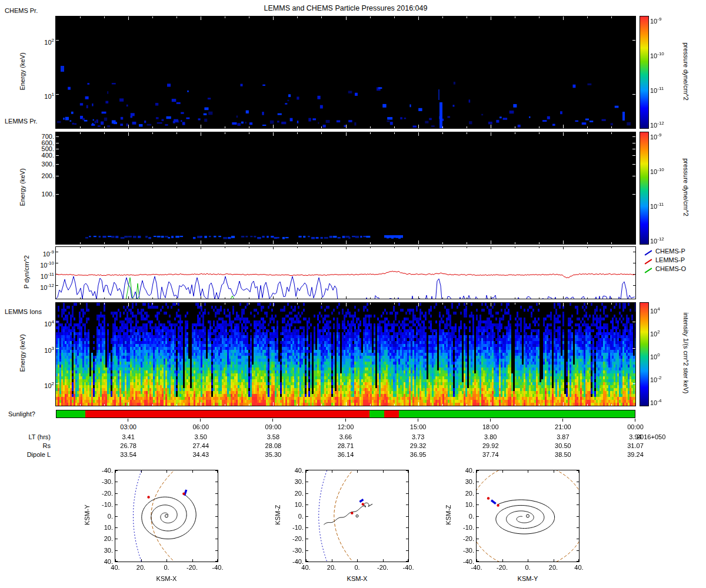 This screenshot has width=706, height=588. I want to click on y-tick-label: 100., so click(39, 194).